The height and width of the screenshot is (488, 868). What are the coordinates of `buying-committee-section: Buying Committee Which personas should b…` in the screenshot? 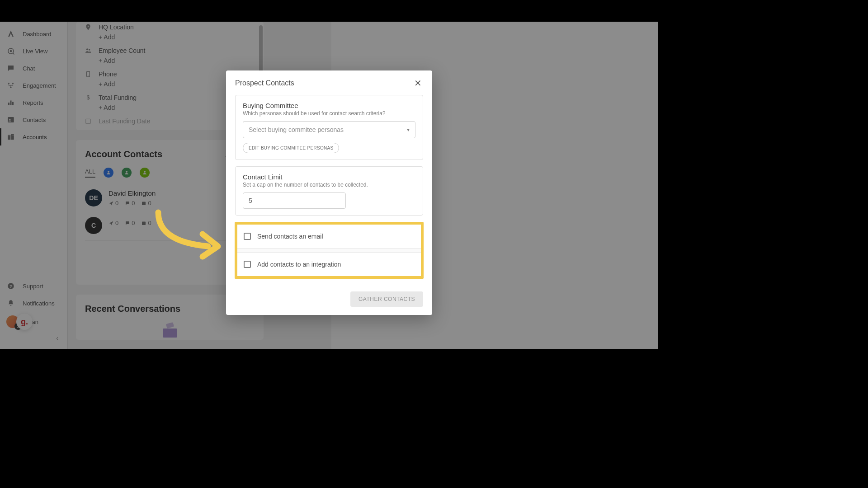 It's located at (329, 127).